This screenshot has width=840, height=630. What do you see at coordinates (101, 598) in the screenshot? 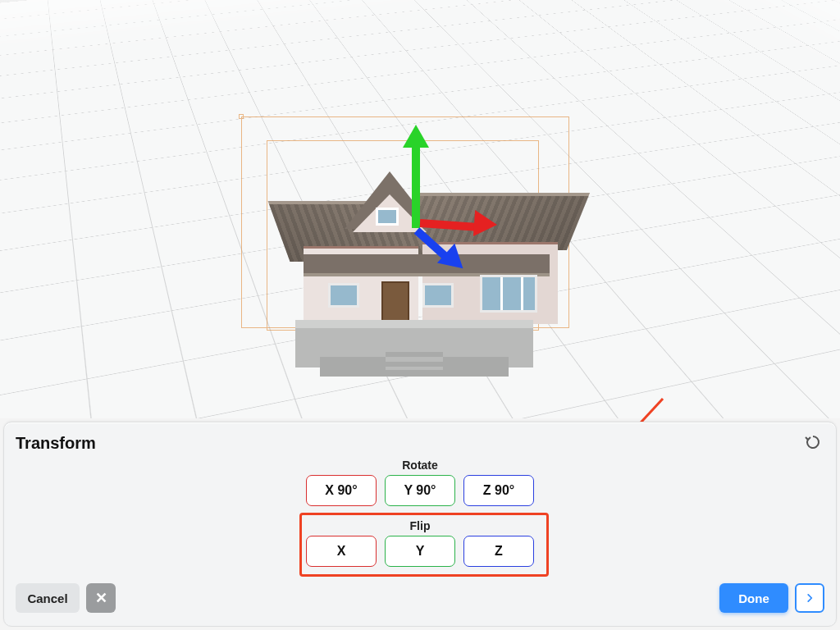
I see `close-button: ✕` at bounding box center [101, 598].